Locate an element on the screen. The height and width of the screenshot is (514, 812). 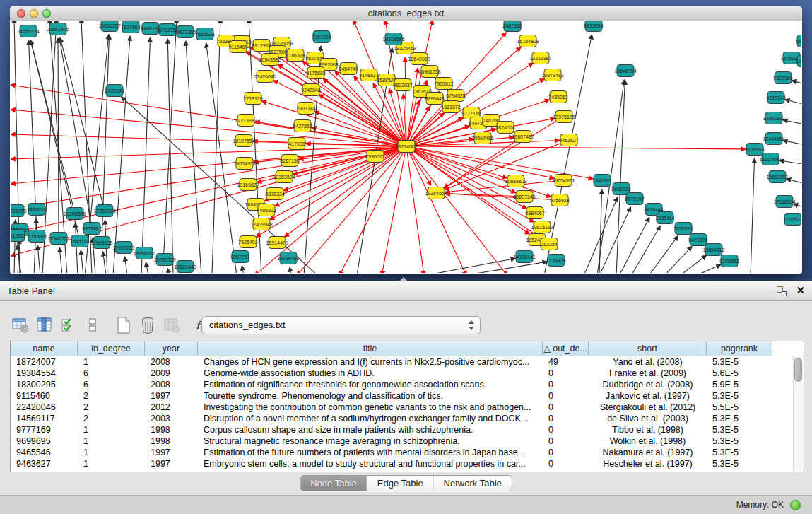
graph-node: 19654923 is located at coordinates (563, 181).